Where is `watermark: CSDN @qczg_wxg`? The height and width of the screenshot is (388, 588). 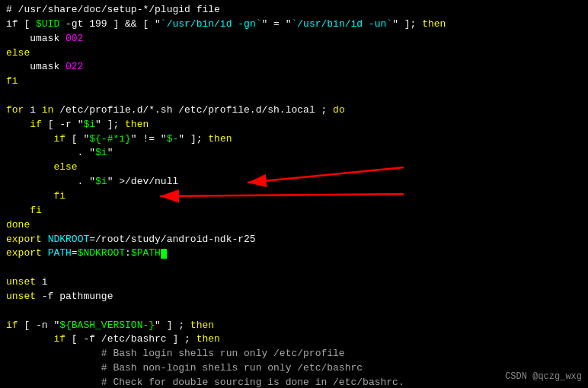
watermark: CSDN @qczg_wxg is located at coordinates (544, 377).